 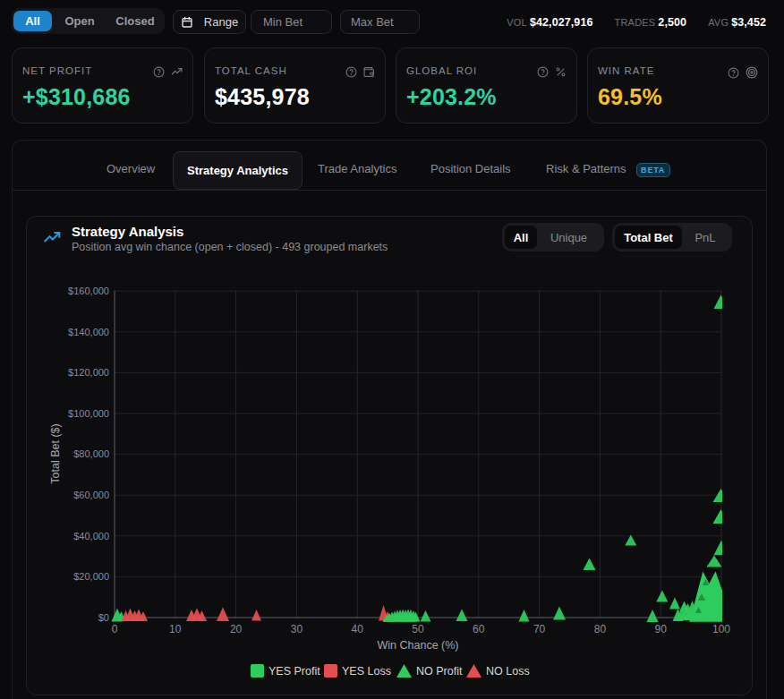 I want to click on svg-text: $20,000, so click(x=91, y=576).